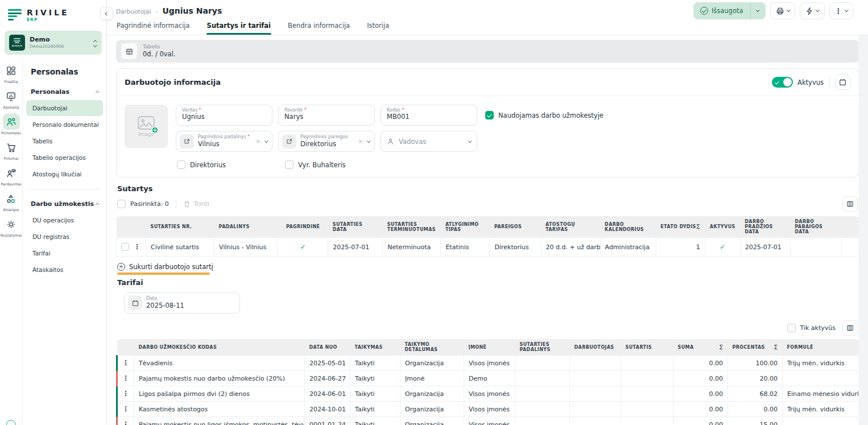 Image resolution: width=868 pixels, height=425 pixels. I want to click on table-row: ⋮Pajamų mokestis nuo darbo užmokesčio (2…, so click(488, 379).